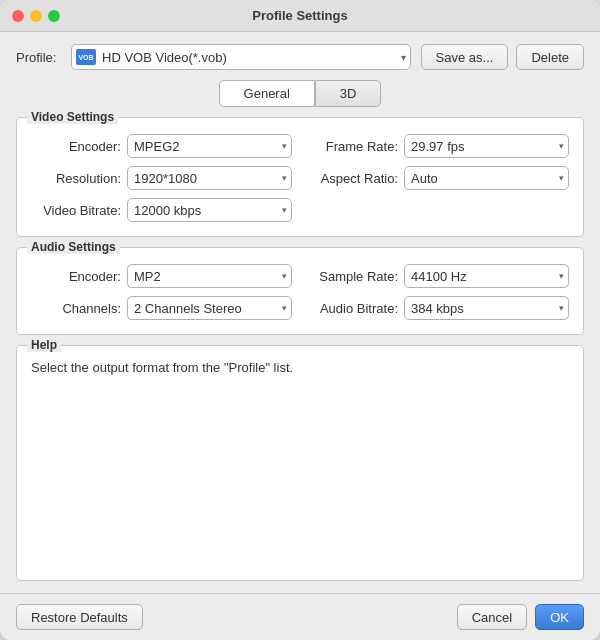  Describe the element at coordinates (76, 276) in the screenshot. I see `audio-encoder-label: Encoder:` at that location.